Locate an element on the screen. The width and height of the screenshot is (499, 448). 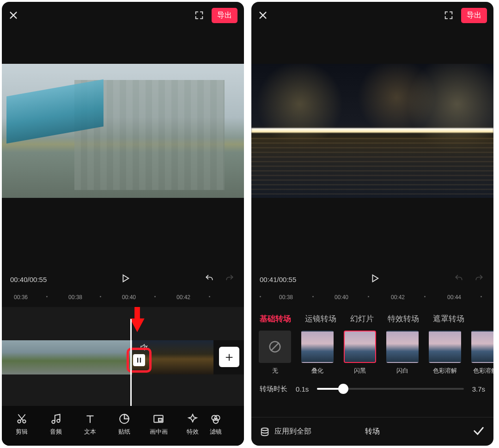
transition-icon is located at coordinates (139, 360).